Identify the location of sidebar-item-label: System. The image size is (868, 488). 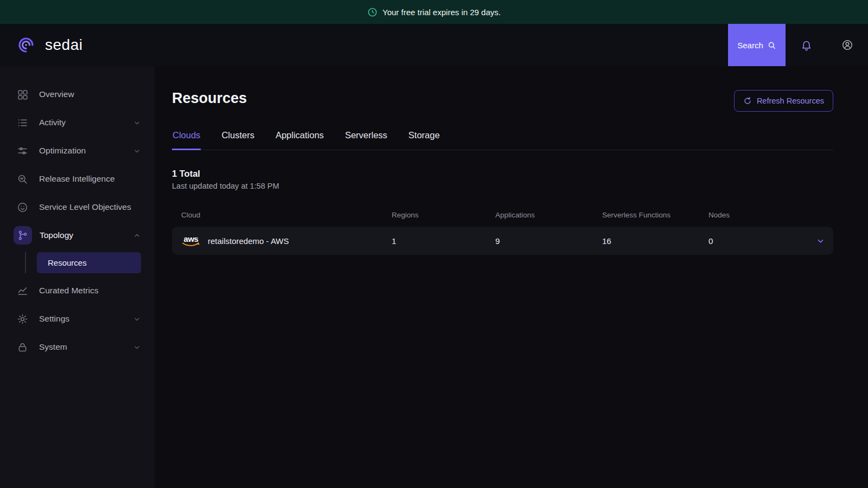
(53, 347).